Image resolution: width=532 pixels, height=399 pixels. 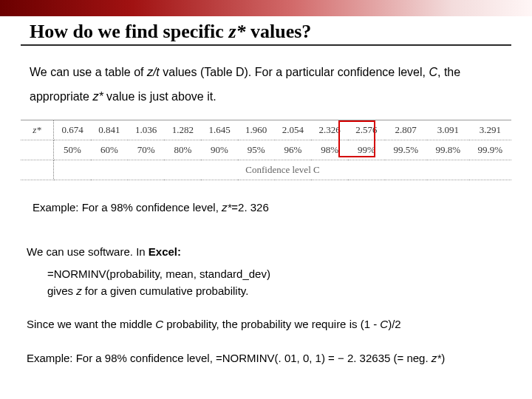 What do you see at coordinates (98, 96) in the screenshot?
I see `p1-zstar: z*` at bounding box center [98, 96].